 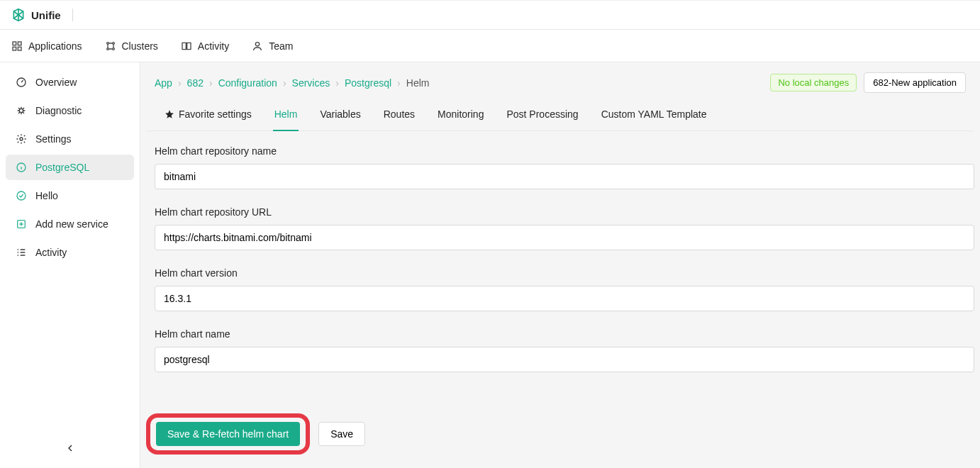 I want to click on tab-label: Custom YAML Template, so click(x=654, y=114).